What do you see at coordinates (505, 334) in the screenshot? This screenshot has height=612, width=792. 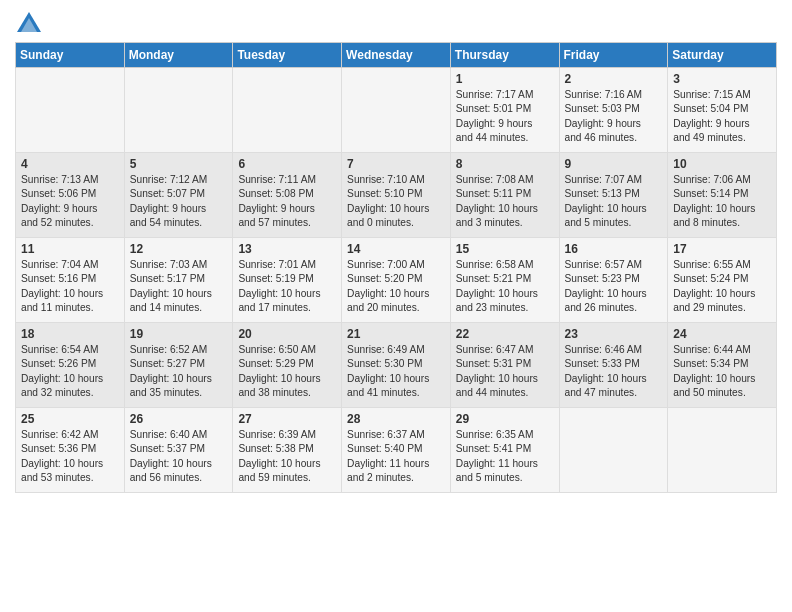 I see `day-number: 22` at bounding box center [505, 334].